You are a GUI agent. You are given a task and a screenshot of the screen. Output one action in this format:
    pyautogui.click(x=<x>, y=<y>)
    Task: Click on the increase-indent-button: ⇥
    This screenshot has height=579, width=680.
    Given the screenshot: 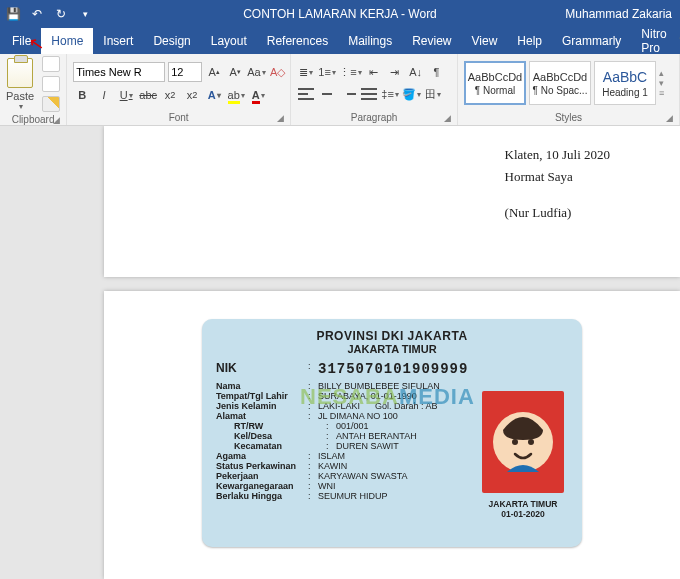 What is the action you would take?
    pyautogui.click(x=395, y=72)
    